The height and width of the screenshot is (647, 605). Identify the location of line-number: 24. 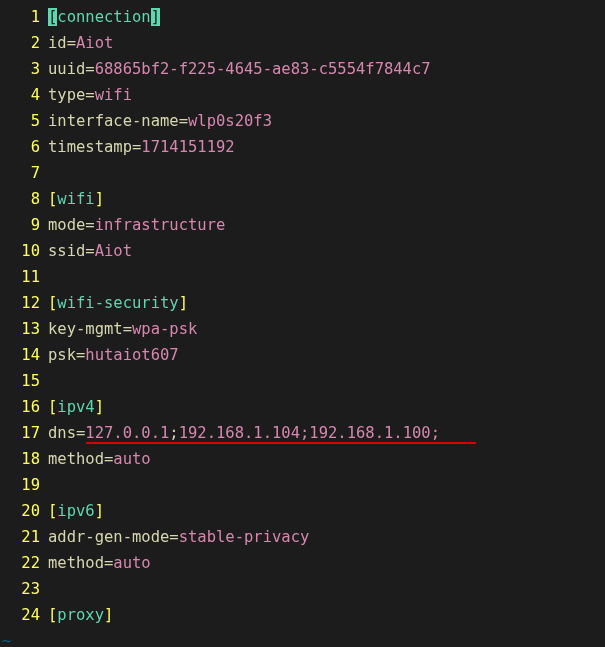
(24, 615).